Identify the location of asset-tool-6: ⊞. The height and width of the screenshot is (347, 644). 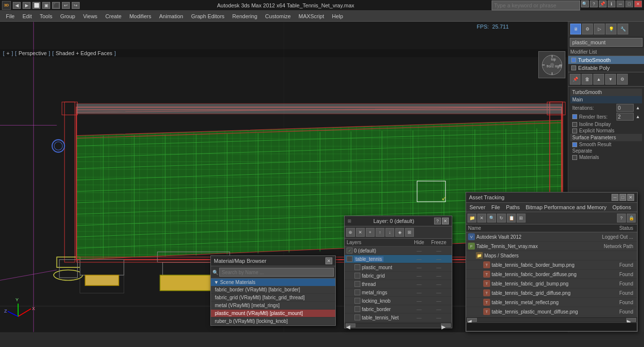
(521, 218).